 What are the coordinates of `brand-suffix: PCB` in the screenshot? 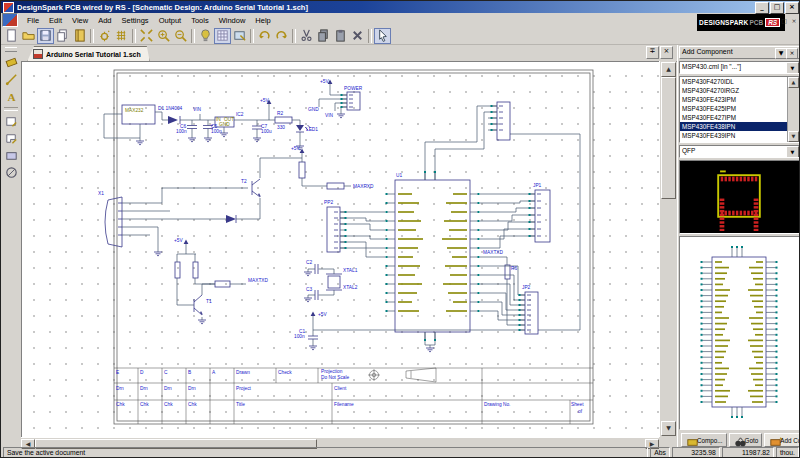 It's located at (756, 22).